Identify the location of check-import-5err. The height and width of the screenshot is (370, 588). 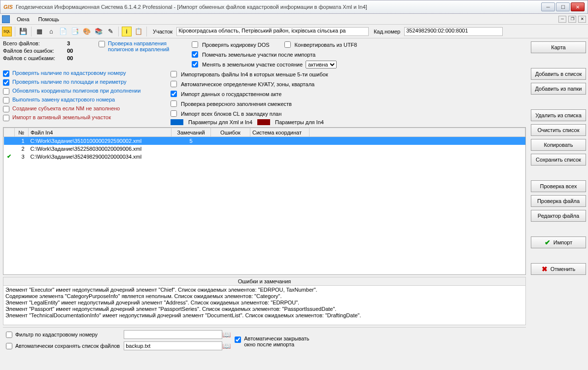
(173, 74).